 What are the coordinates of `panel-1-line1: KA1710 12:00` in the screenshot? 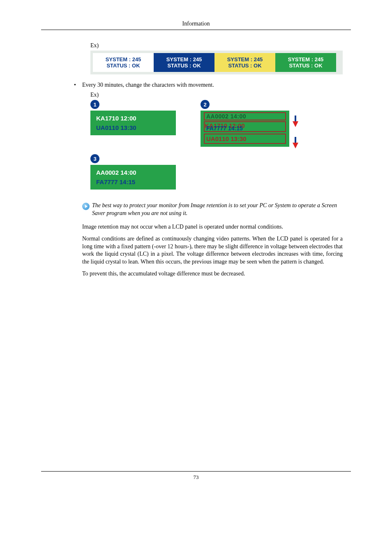 It's located at (133, 118).